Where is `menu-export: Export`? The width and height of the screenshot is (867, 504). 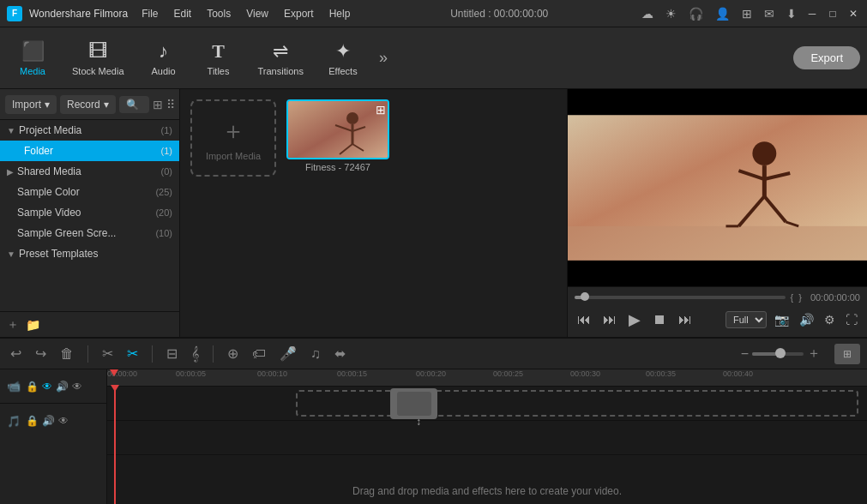
menu-export: Export is located at coordinates (298, 14).